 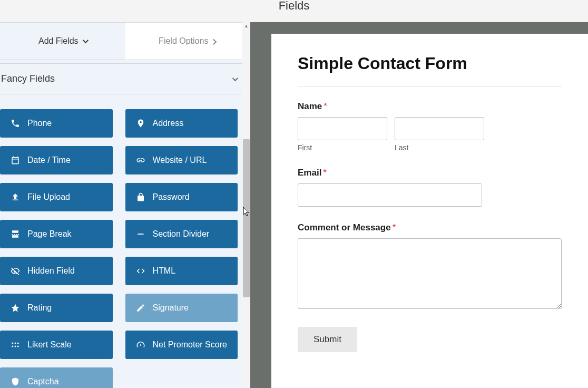 I want to click on calendar-icon, so click(x=15, y=160).